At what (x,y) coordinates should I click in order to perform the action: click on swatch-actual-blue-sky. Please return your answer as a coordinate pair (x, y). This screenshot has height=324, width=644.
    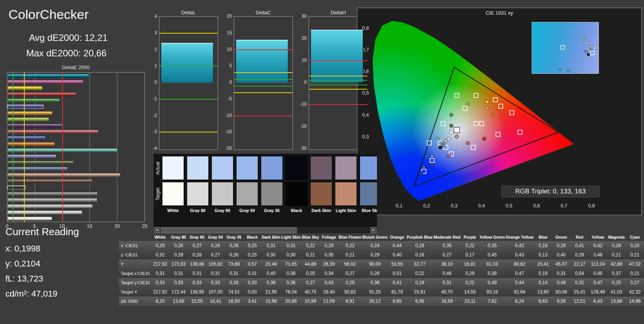
    Looking at the image, I should click on (368, 168).